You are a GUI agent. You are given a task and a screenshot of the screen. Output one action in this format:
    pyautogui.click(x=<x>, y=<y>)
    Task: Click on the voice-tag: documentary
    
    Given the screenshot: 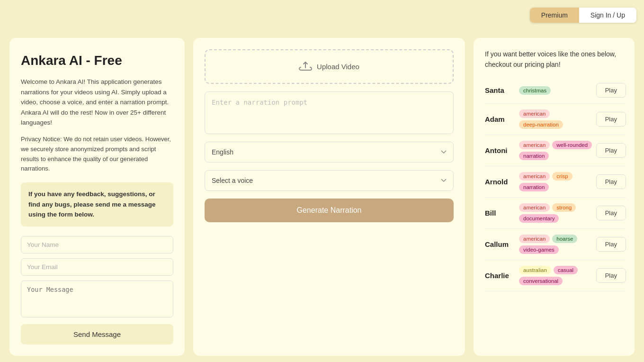 What is the action you would take?
    pyautogui.click(x=539, y=218)
    